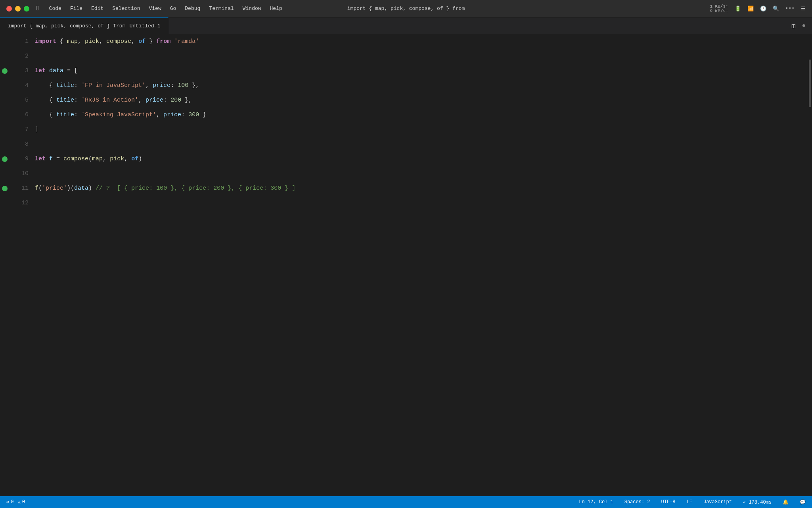 The height and width of the screenshot is (508, 812). Describe the element at coordinates (126, 9) in the screenshot. I see `menu-selection: Selection` at that location.